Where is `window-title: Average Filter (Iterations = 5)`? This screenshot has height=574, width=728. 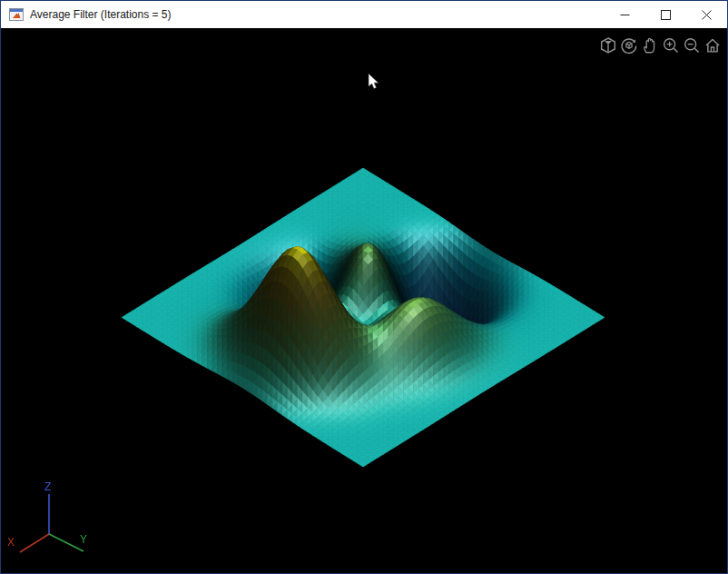
window-title: Average Filter (Iterations = 5) is located at coordinates (101, 15).